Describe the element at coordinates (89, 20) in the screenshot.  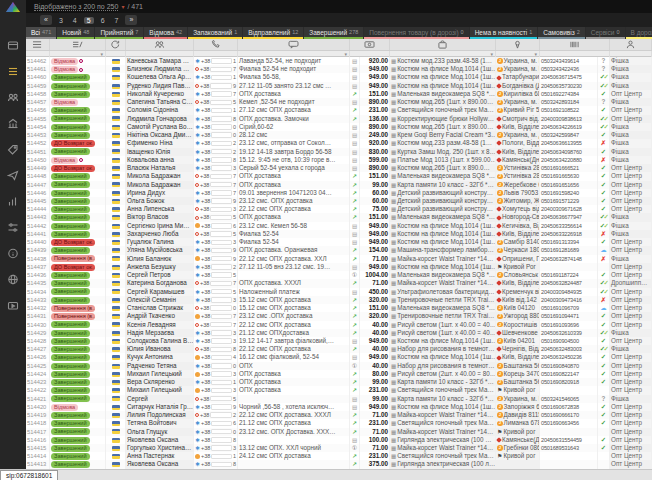
I see `page-number-5: 5` at that location.